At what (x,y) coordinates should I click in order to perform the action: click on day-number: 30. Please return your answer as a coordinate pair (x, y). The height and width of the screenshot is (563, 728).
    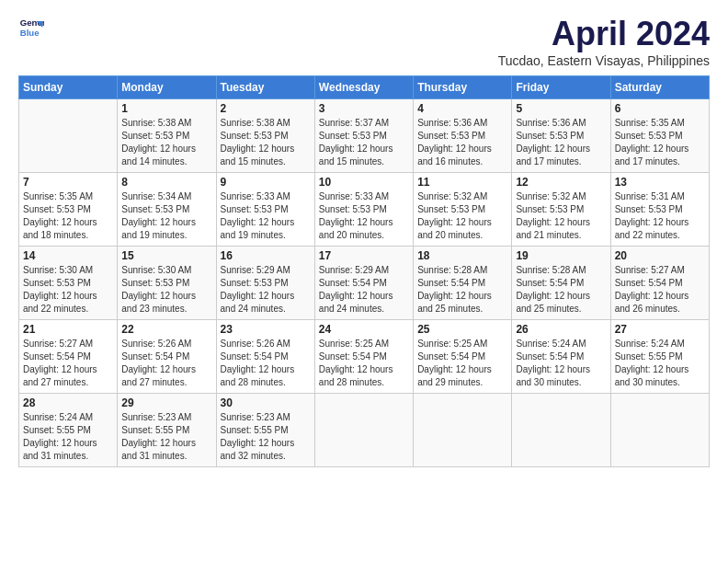
    Looking at the image, I should click on (266, 403).